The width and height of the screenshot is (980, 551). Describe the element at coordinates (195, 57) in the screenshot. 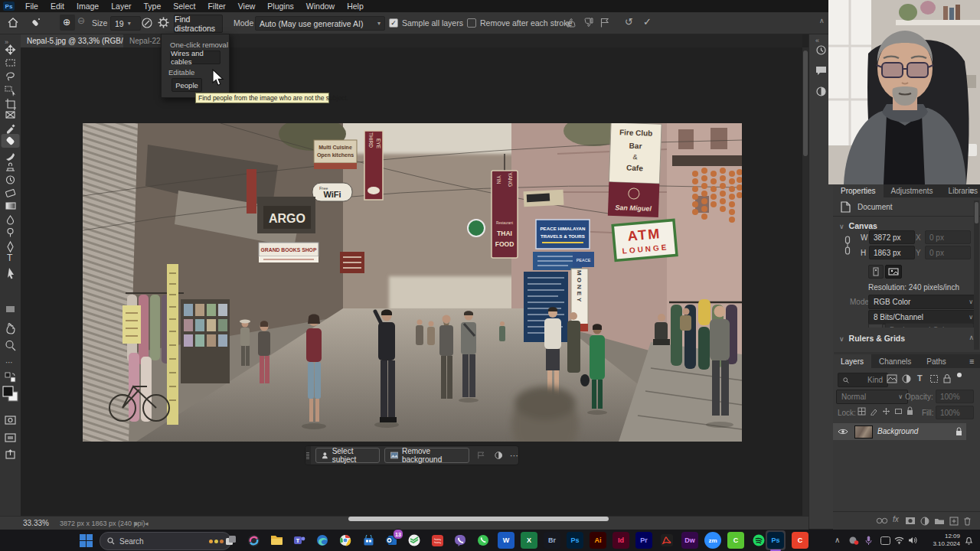

I see `wires-and-cables-button: Wires and cables` at that location.